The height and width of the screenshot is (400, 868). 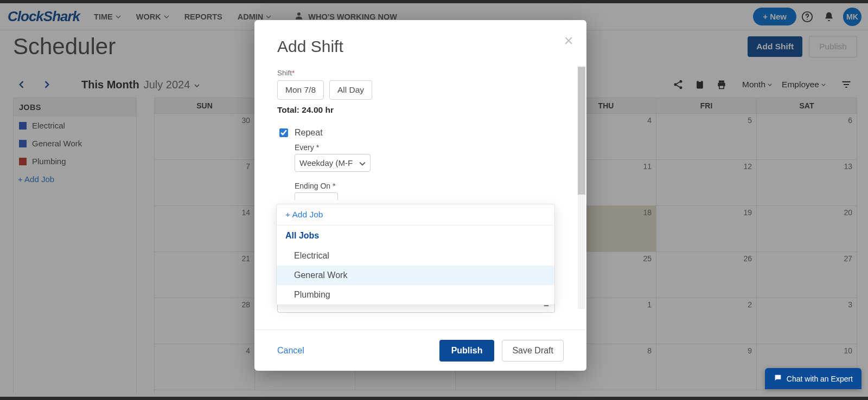 I want to click on chat-icon, so click(x=780, y=378).